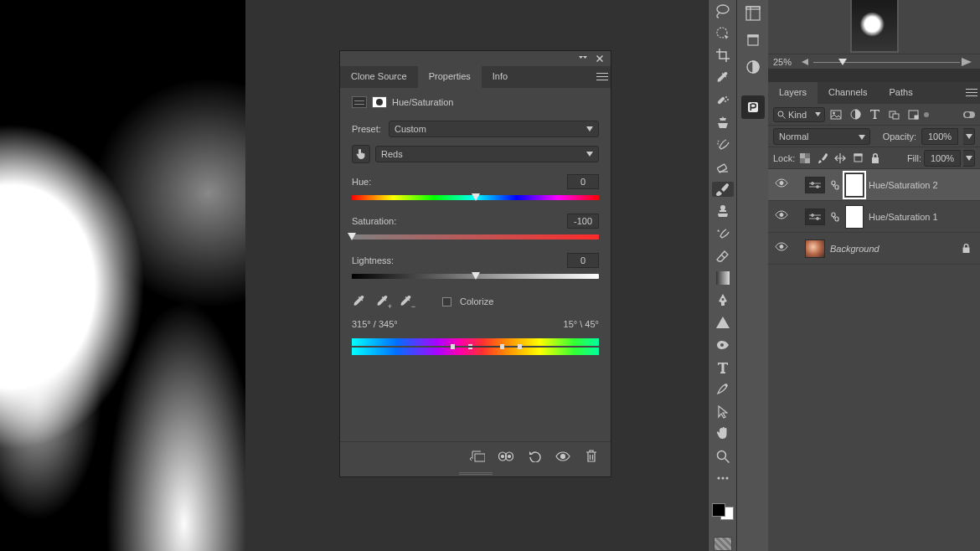 This screenshot has width=980, height=551. What do you see at coordinates (494, 129) in the screenshot?
I see `preset-dropdown: Custom` at bounding box center [494, 129].